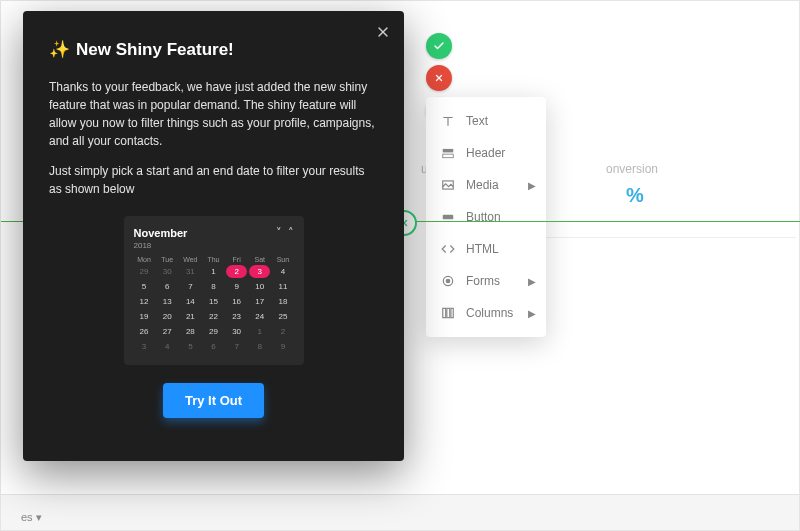 The height and width of the screenshot is (531, 800). Describe the element at coordinates (236, 302) in the screenshot. I see `calendar-day: 16` at that location.